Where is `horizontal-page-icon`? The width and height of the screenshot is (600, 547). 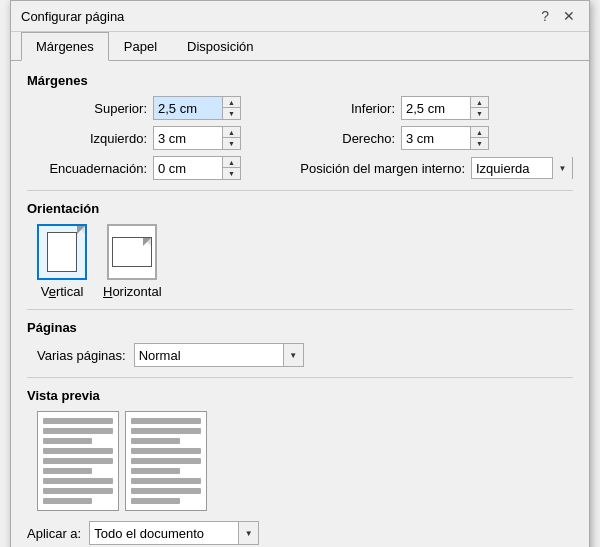
horizontal-page-icon is located at coordinates (132, 252).